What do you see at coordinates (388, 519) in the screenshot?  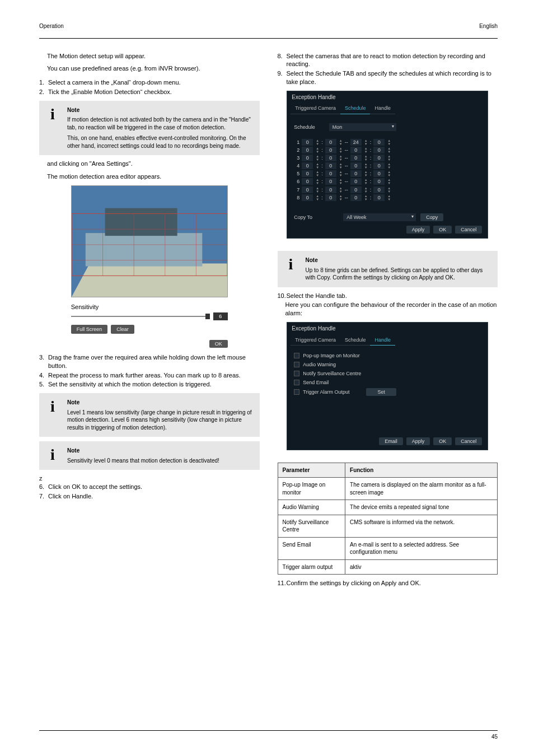 I see `function-table: Parameter Function Pop-up Image on monit…` at bounding box center [388, 519].